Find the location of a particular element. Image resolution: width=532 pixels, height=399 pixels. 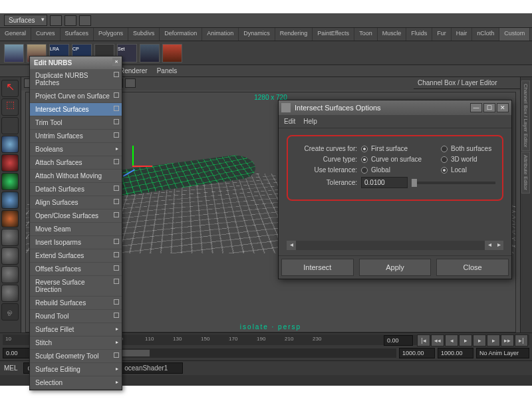

radio-first-surface is located at coordinates (364, 149).